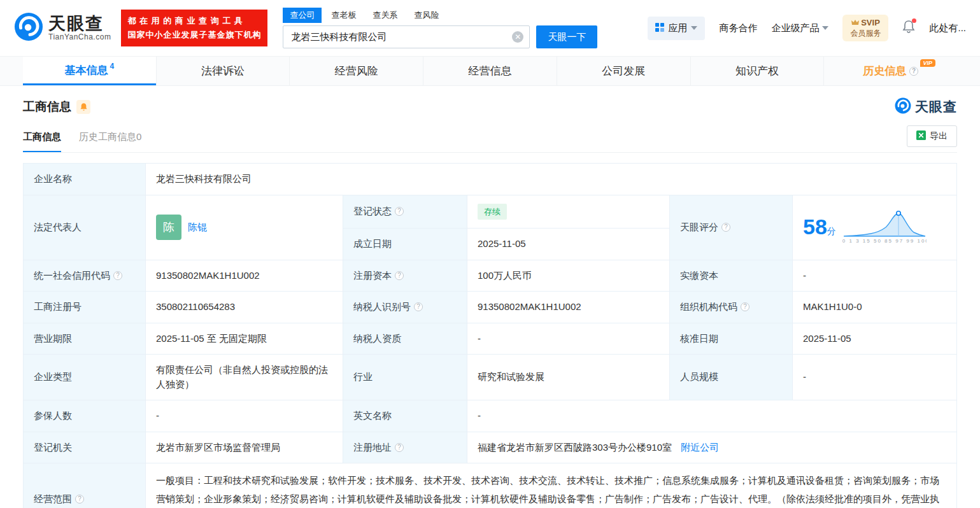  Describe the element at coordinates (551, 486) in the screenshot. I see `business-scope-value: 一般项目：工程和技术研究和试验发展；软件开发；技术服务、技术开发、技术咨询、技术…` at that location.